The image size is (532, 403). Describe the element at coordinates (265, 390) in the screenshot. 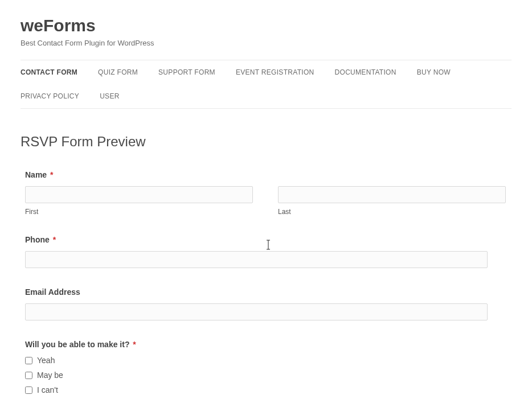

I see `attend-option-icant: I can't` at that location.